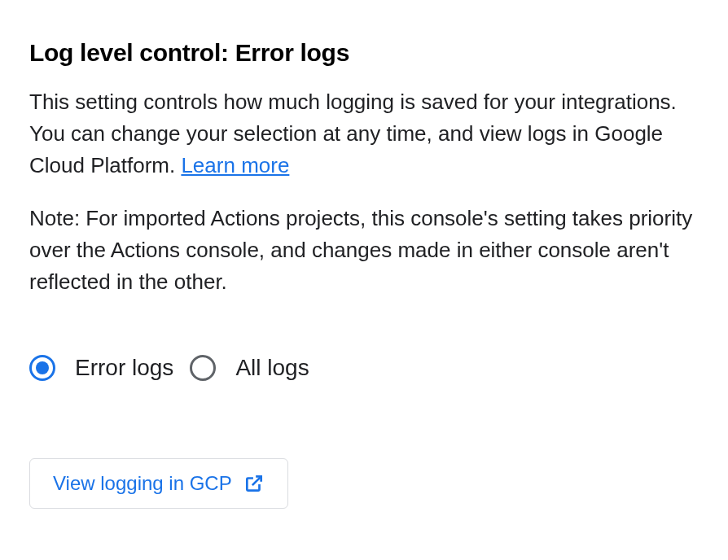 The width and height of the screenshot is (728, 560). Describe the element at coordinates (353, 133) in the screenshot. I see `description-body: This setting controls how much logging i…` at that location.